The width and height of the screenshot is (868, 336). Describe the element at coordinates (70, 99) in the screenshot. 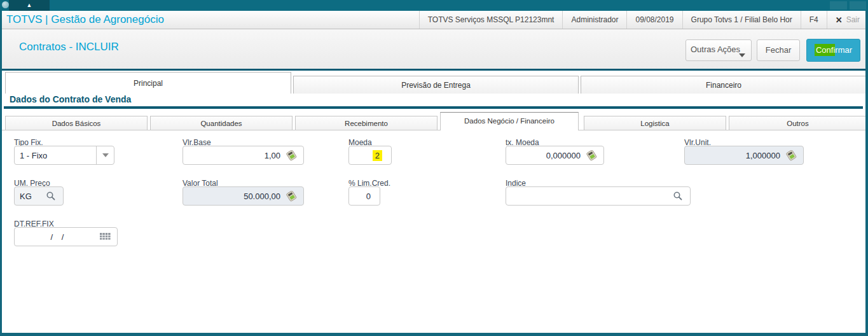

I see `section-title: Dados do Contrato de Venda` at that location.